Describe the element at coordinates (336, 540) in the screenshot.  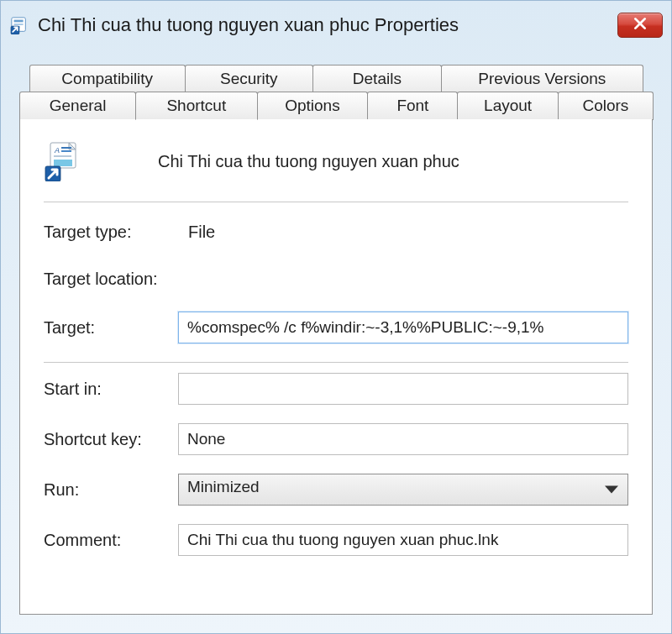
I see `row-comment: Comment:` at that location.